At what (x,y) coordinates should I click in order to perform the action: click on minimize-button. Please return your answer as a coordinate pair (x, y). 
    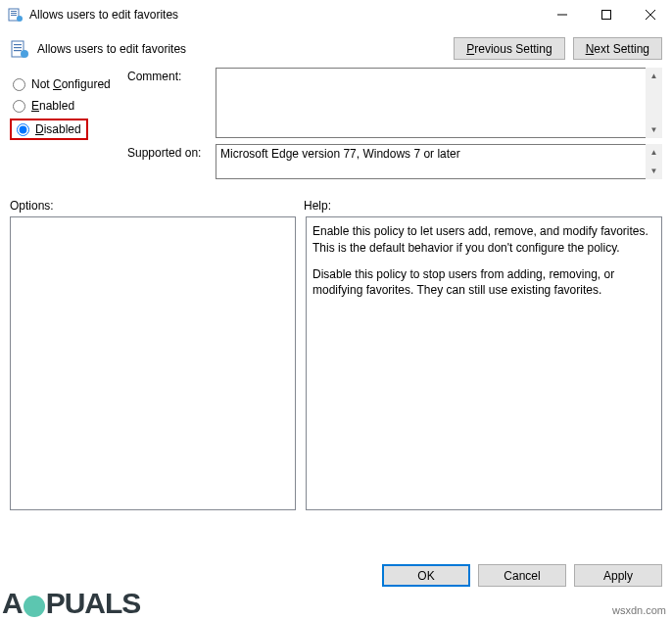
    Looking at the image, I should click on (562, 14).